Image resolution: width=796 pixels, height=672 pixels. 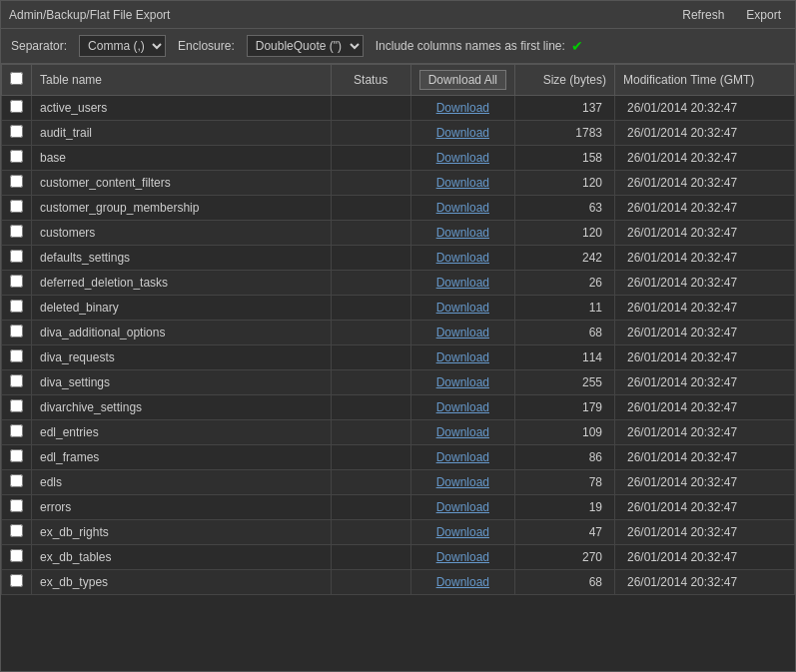 I want to click on row-table-name: base, so click(x=182, y=158).